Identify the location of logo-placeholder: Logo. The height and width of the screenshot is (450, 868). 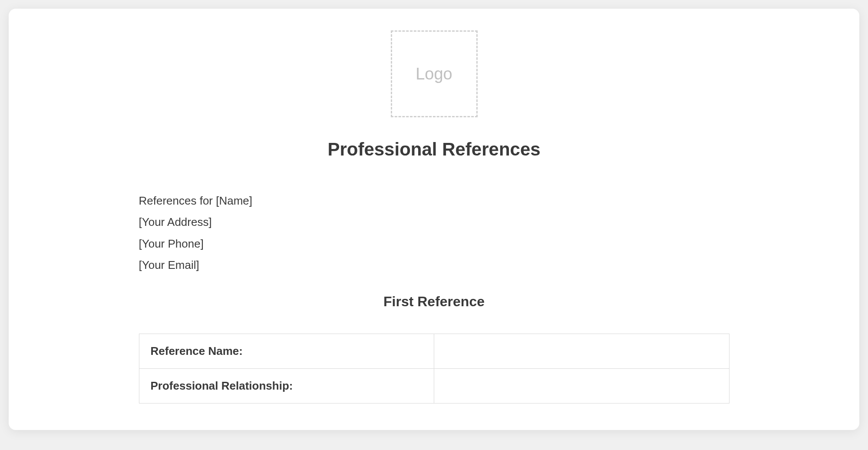
(434, 74).